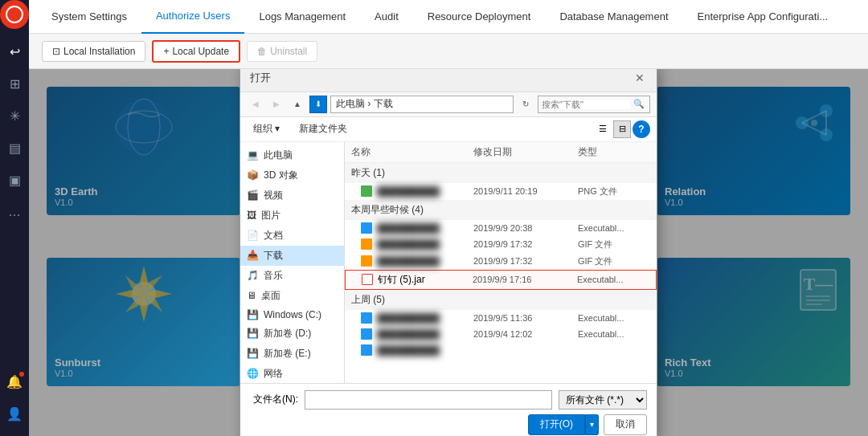  I want to click on nav-up-button: ▲, so click(297, 104).